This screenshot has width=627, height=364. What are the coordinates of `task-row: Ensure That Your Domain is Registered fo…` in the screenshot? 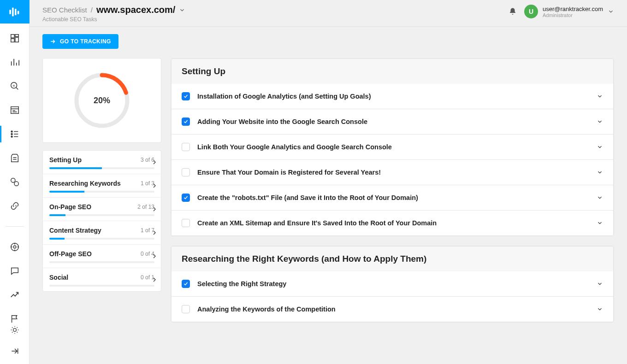 It's located at (392, 172).